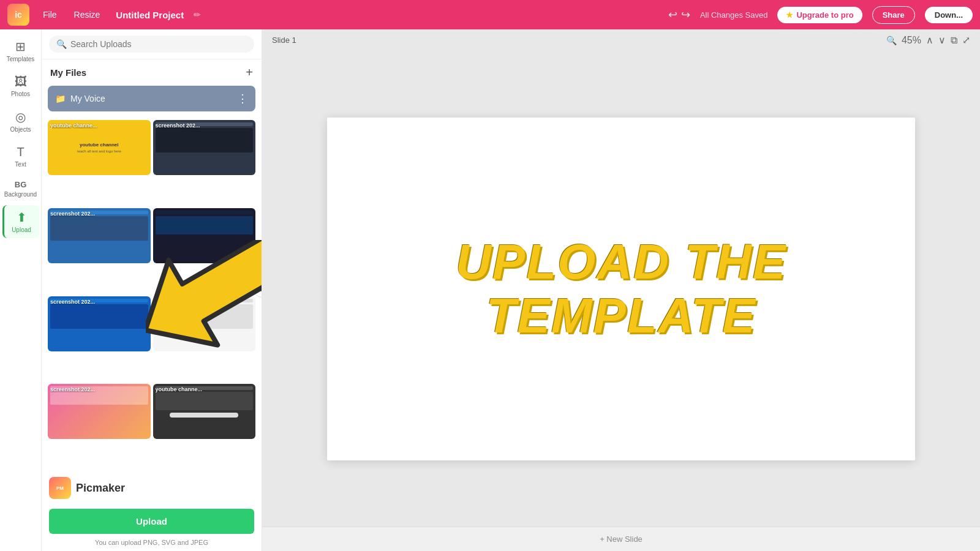  I want to click on file-label-1: youtube channe..., so click(99, 126).